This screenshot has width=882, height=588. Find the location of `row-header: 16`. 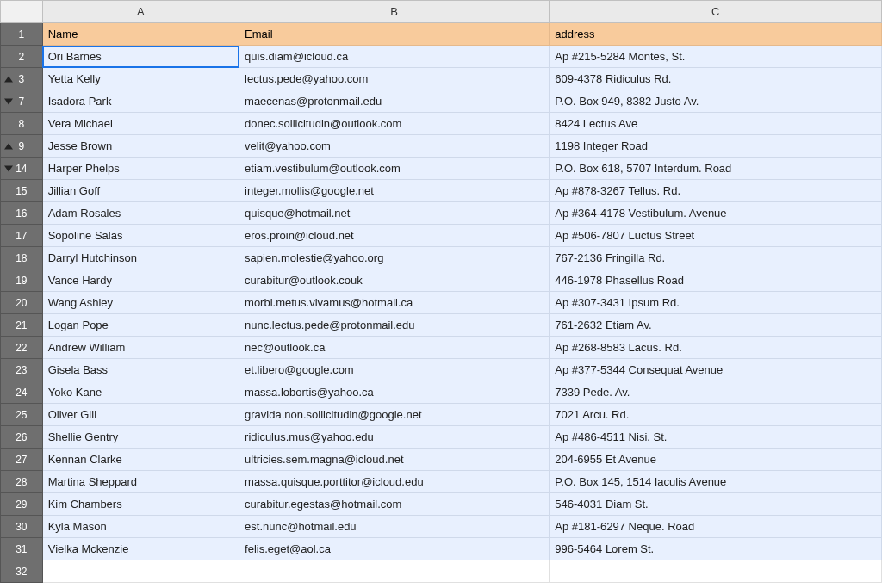

row-header: 16 is located at coordinates (22, 214).